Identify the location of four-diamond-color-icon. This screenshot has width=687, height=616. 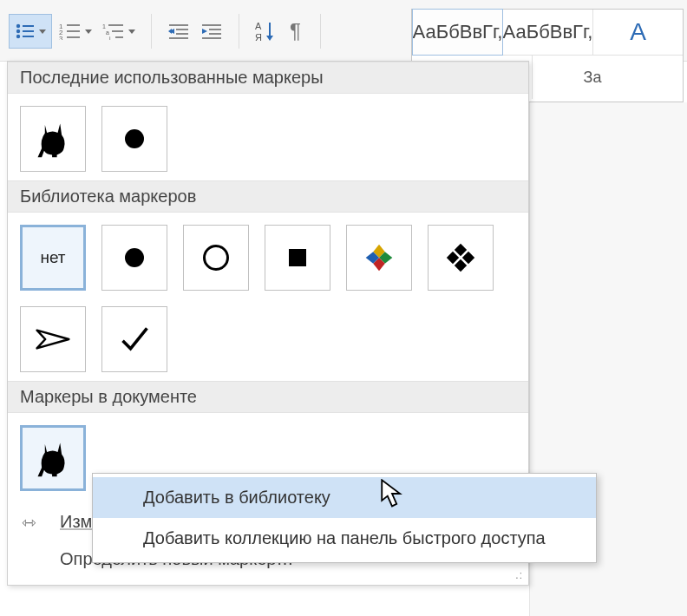
(379, 258).